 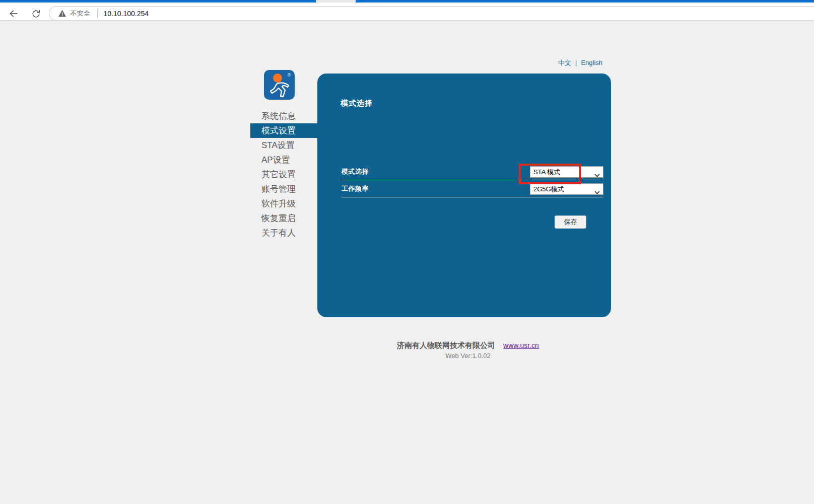 What do you see at coordinates (468, 350) in the screenshot?
I see `page-footer: 济南有人物联网技术有限公司www.usr.cn Web Ver:1.0.02` at bounding box center [468, 350].